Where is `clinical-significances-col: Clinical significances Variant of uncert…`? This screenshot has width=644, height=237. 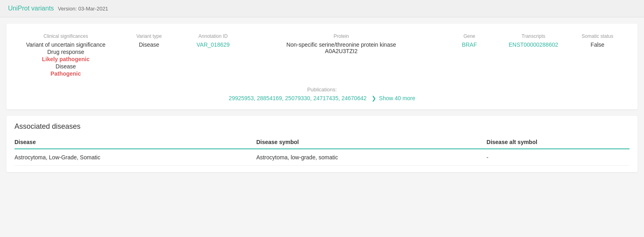 clinical-significances-col: Clinical significances Variant of uncert… is located at coordinates (66, 55).